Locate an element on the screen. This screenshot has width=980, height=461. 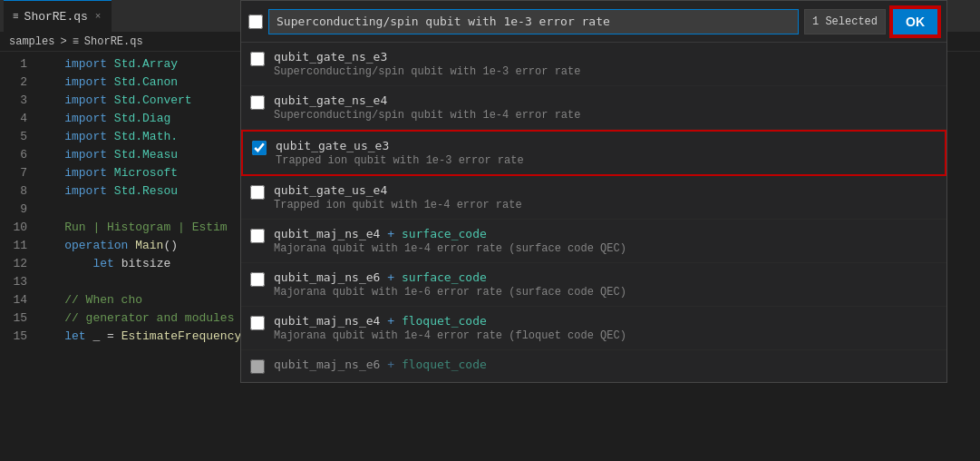
item-name: qubit_maj_ns_e6 + floquet_code is located at coordinates (381, 365).